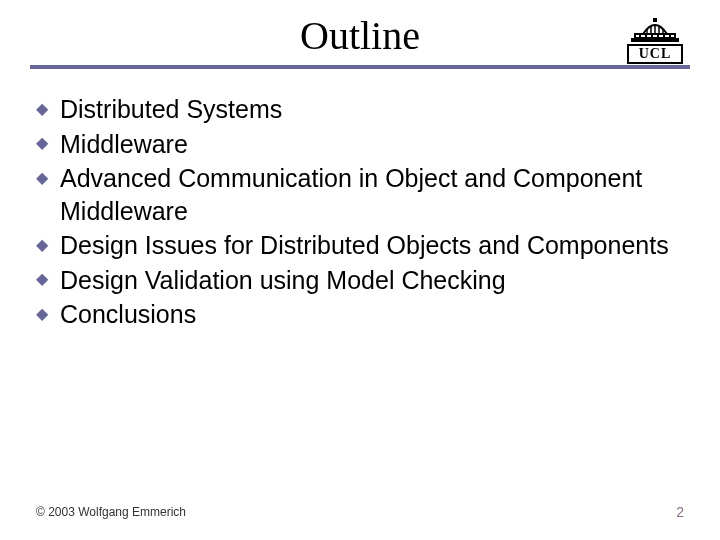 This screenshot has width=720, height=540. I want to click on copyright-text: © 2003 Wolfgang Emmerich, so click(111, 512).